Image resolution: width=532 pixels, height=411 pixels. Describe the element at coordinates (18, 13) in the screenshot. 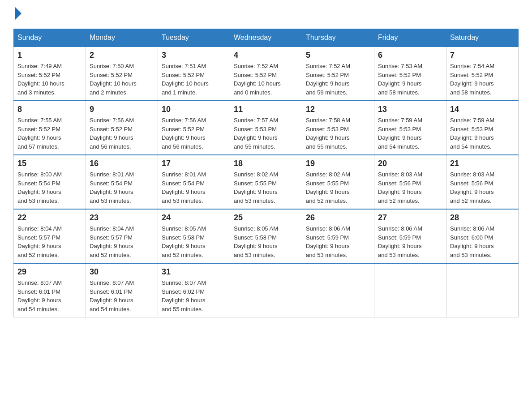

I see `logo-arrow-icon` at that location.